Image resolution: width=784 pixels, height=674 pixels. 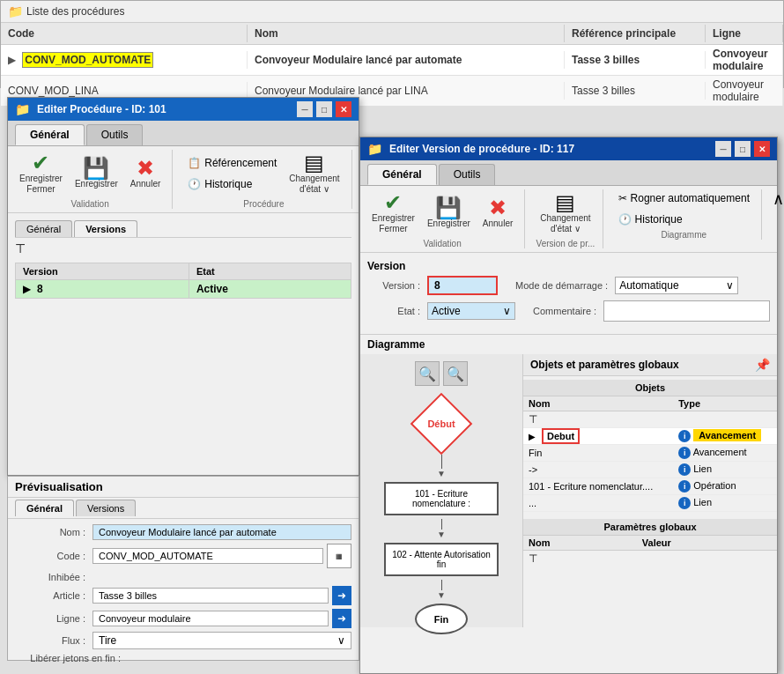 What do you see at coordinates (211, 596) in the screenshot?
I see `input-article: Tasse 3 billes` at bounding box center [211, 596].